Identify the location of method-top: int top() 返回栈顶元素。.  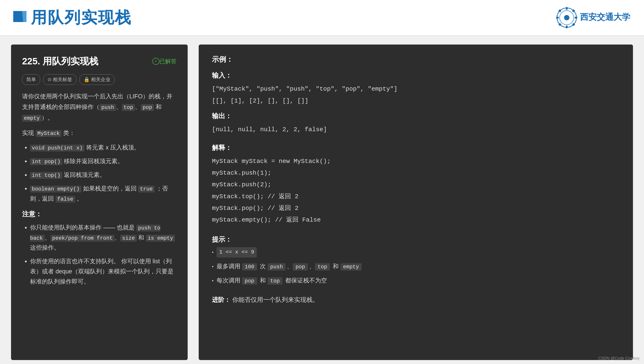
(103, 175).